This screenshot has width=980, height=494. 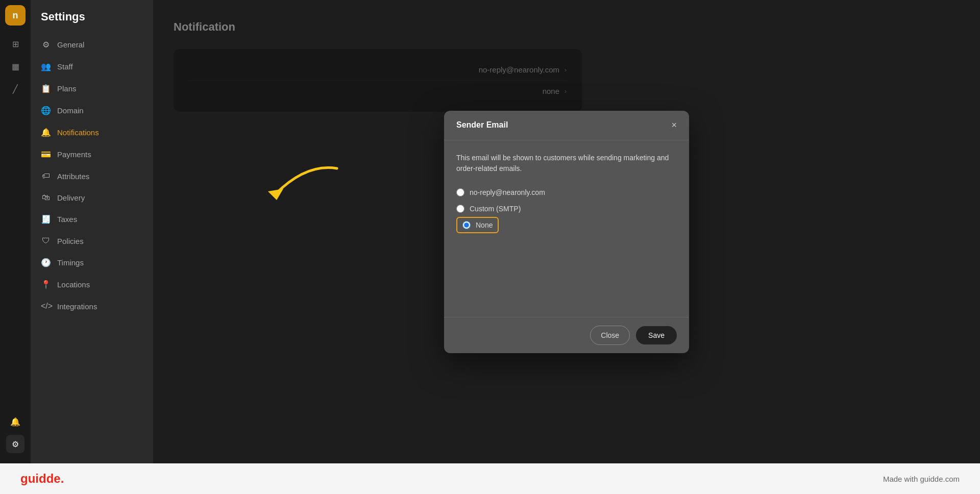 What do you see at coordinates (460, 192) in the screenshot?
I see `radio-nearonly-input` at bounding box center [460, 192].